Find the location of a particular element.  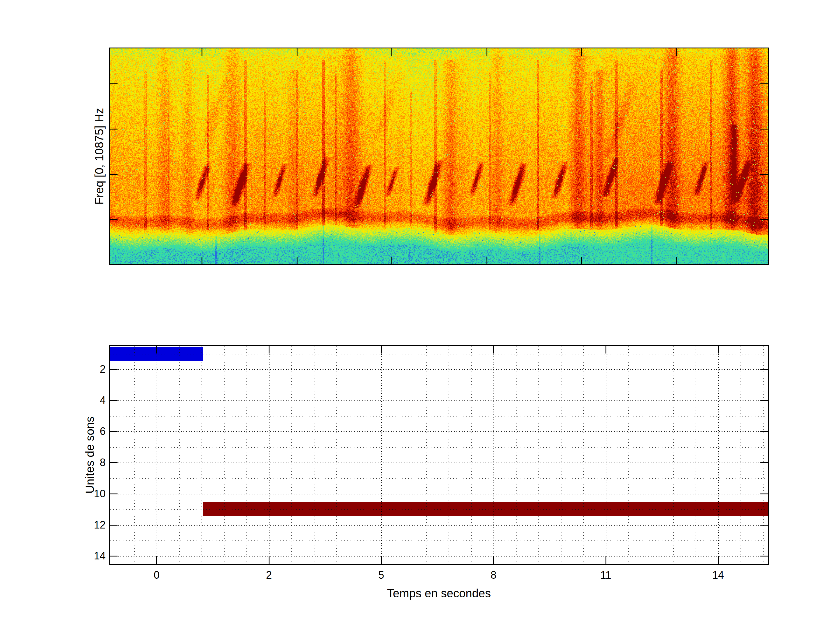

x-tick-label: 5 is located at coordinates (381, 575).